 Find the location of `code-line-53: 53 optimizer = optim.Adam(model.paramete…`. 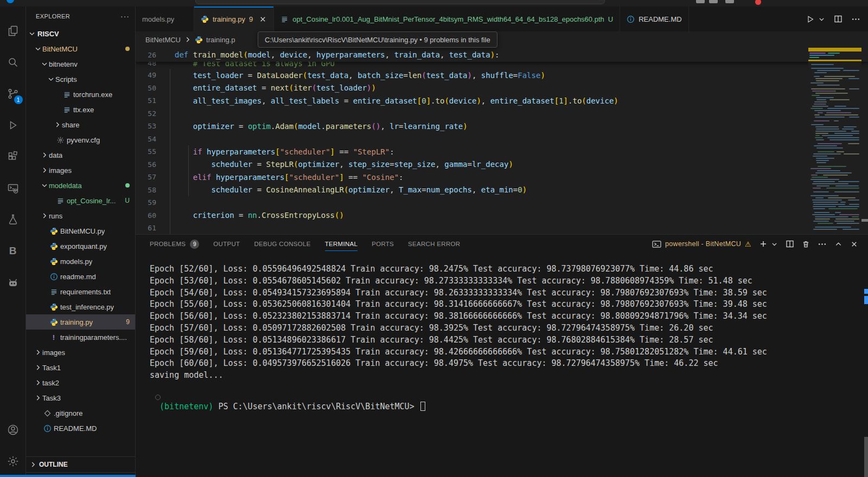

code-line-53: 53 optimizer = optim.Adam(model.paramete… is located at coordinates (502, 126).